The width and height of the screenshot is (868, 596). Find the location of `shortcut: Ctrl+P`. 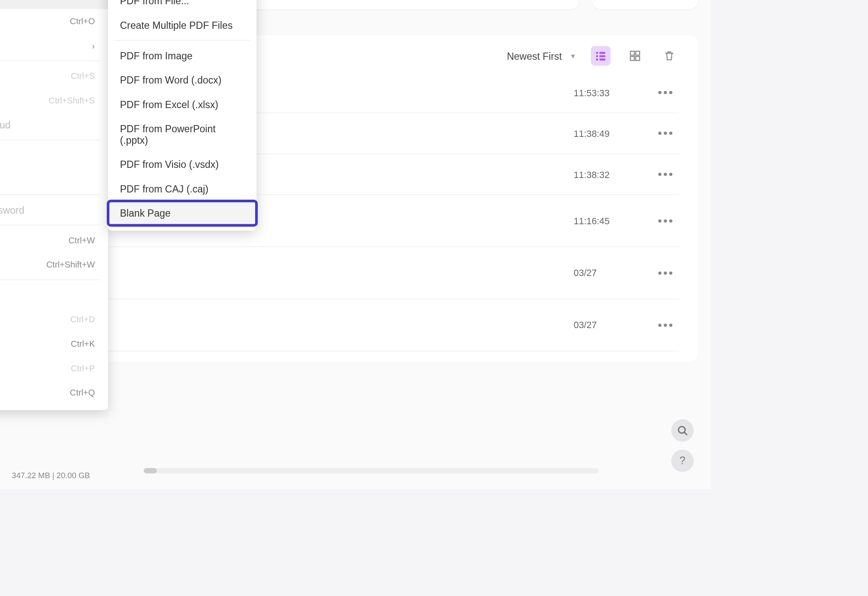

shortcut: Ctrl+P is located at coordinates (83, 368).